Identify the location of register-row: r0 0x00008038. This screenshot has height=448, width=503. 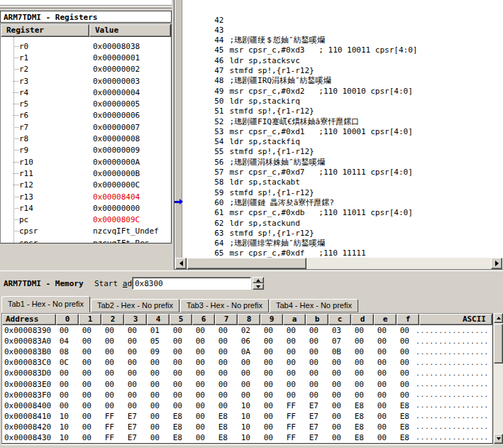
(86, 46).